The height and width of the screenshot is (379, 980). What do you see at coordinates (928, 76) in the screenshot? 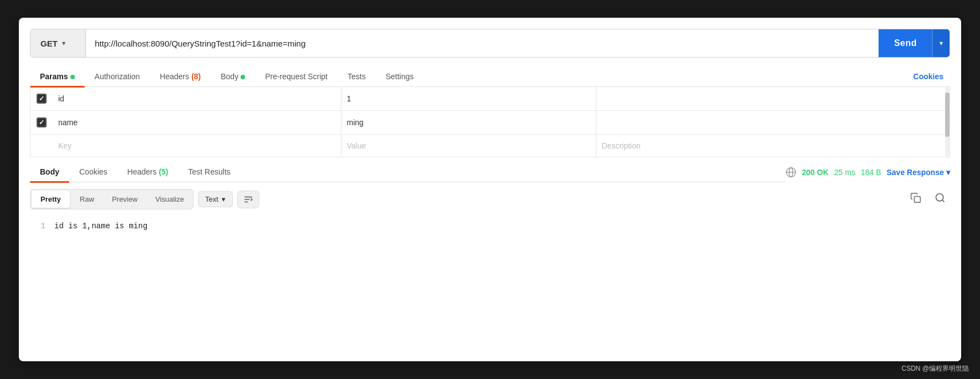
I see `cookies-link: Cookies` at bounding box center [928, 76].